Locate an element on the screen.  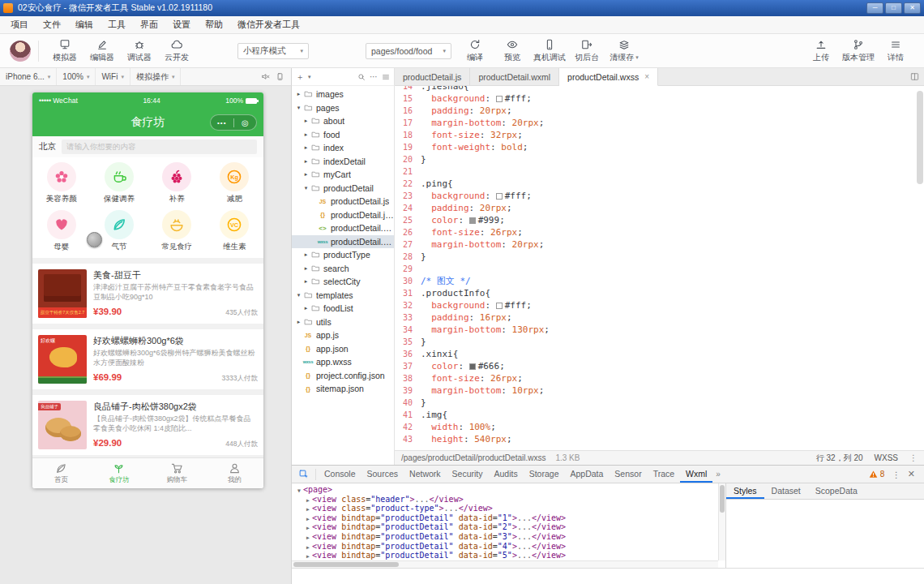
devtools-tab-Wxml: Wxml is located at coordinates (696, 474).